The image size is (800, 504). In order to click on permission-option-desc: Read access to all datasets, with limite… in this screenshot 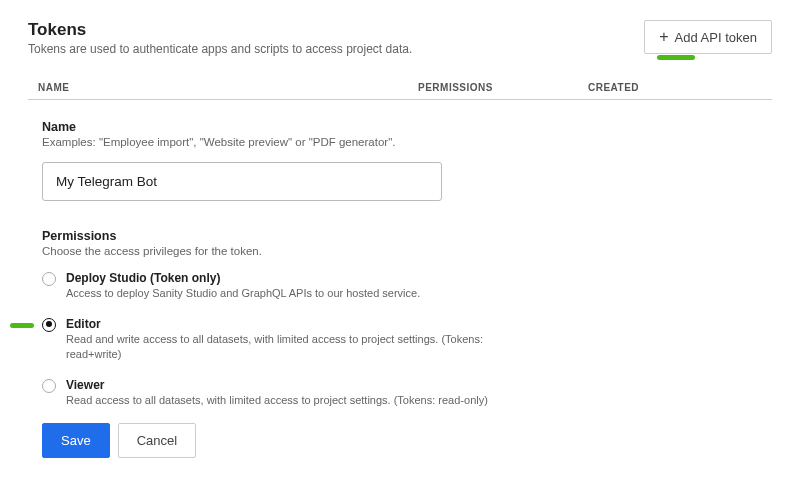, I will do `click(281, 400)`.